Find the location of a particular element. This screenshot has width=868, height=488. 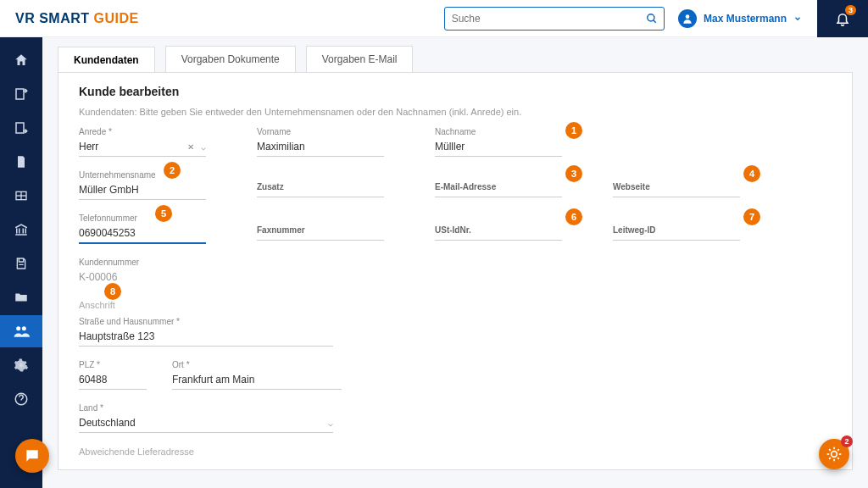

field-land: Land * Deutschland ⌵ is located at coordinates (206, 419).